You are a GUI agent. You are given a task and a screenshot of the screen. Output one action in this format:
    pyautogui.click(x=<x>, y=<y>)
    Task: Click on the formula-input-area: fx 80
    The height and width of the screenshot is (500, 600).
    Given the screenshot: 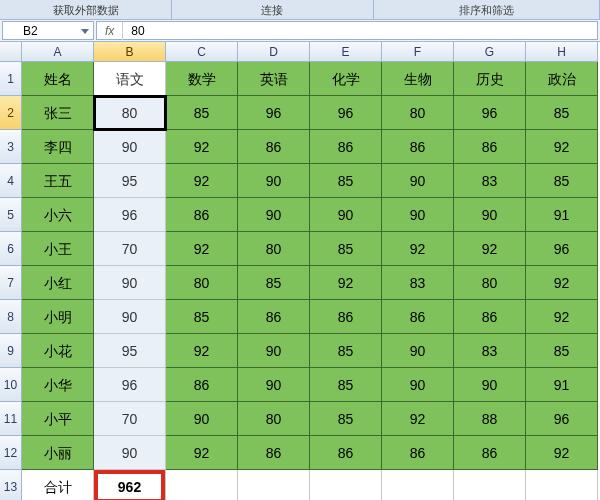 What is the action you would take?
    pyautogui.click(x=347, y=30)
    